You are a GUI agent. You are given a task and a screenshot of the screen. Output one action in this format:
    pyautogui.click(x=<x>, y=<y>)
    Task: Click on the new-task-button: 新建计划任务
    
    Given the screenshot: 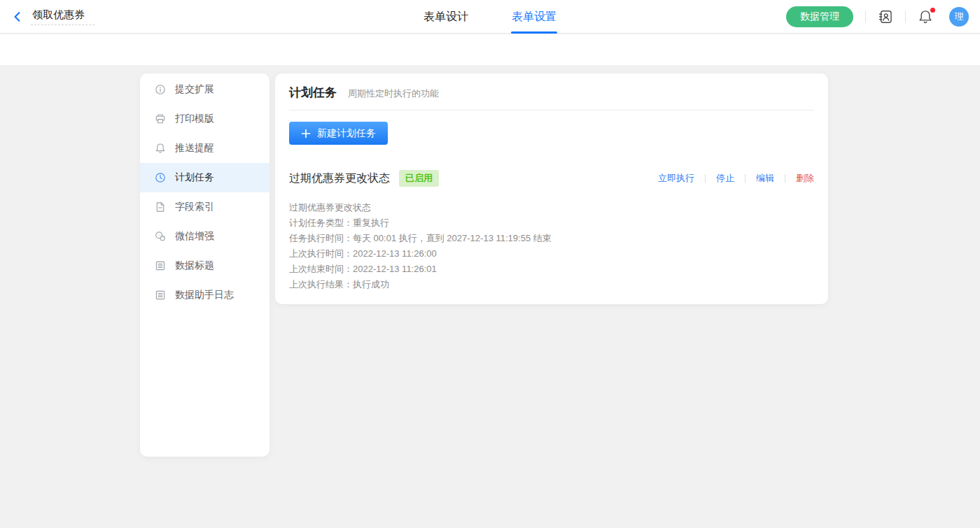 What is the action you would take?
    pyautogui.click(x=339, y=133)
    